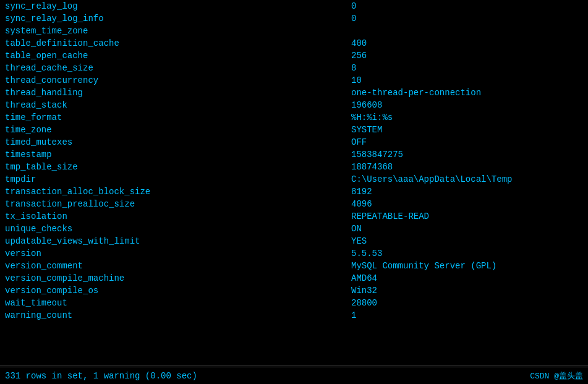  Describe the element at coordinates (173, 43) in the screenshot. I see `variable-name: table_definition_cache` at that location.